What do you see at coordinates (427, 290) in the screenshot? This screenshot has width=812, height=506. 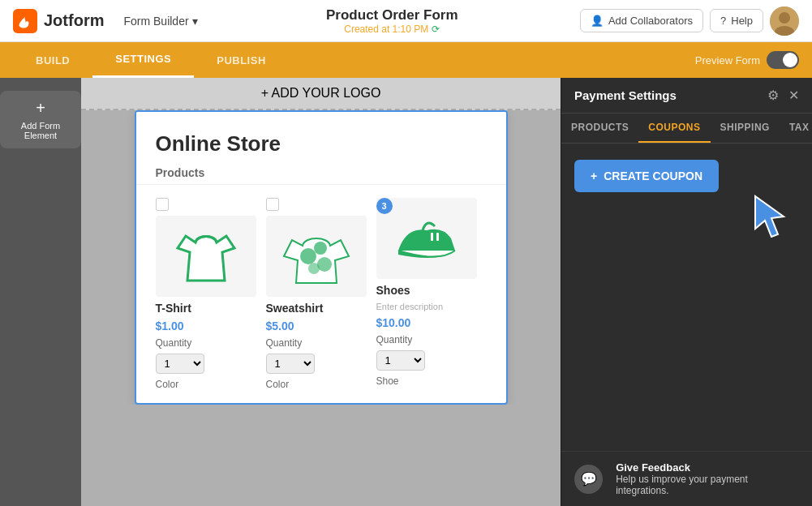 I see `product-name-shoes: Shoes` at bounding box center [427, 290].